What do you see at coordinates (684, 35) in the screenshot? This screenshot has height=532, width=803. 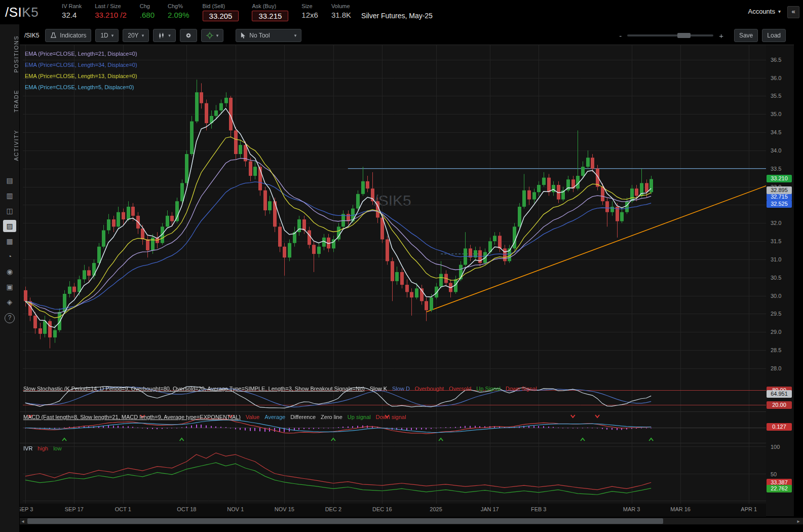 I see `zoom-slider-handle` at bounding box center [684, 35].